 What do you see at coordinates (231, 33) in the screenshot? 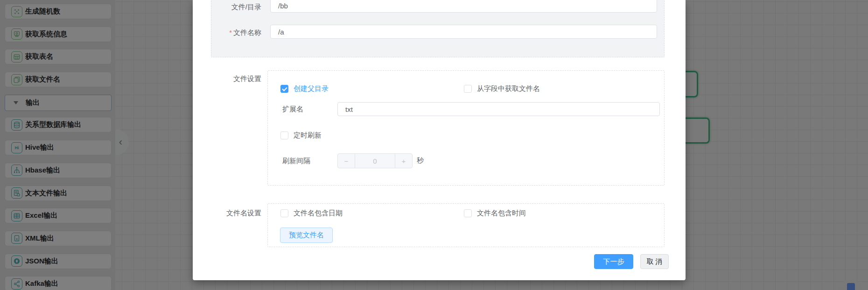
I see `required-asterisk: *` at bounding box center [231, 33].